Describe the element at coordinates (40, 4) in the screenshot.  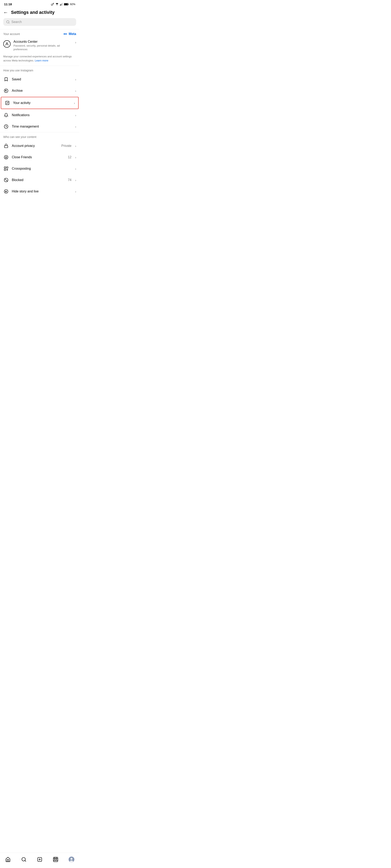
I see `status-bar: 11:18 92%` at that location.